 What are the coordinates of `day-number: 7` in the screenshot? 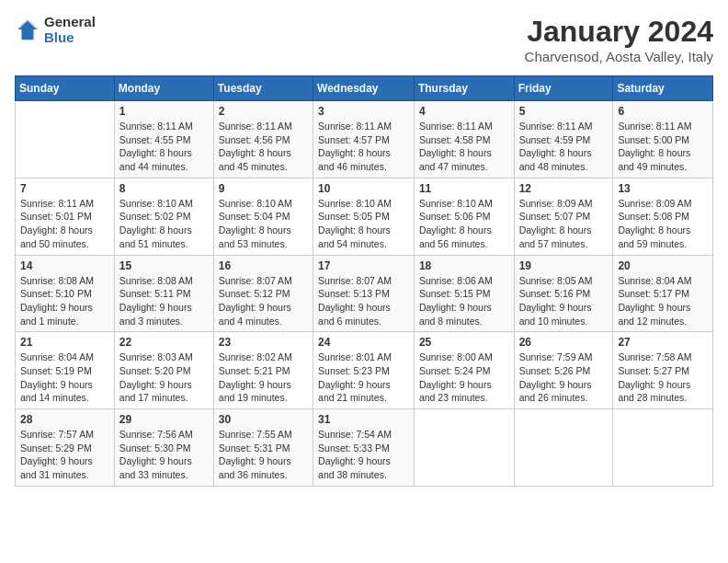 It's located at (64, 189).